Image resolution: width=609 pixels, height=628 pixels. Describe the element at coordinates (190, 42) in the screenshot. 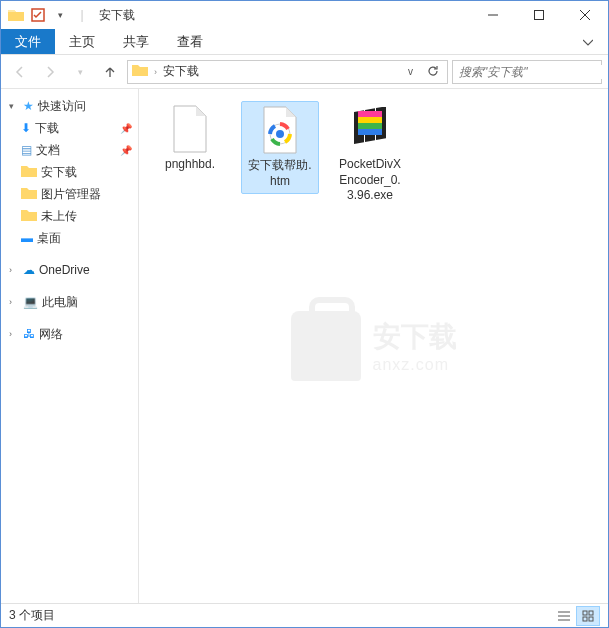

I see `tab-view: 查看` at that location.